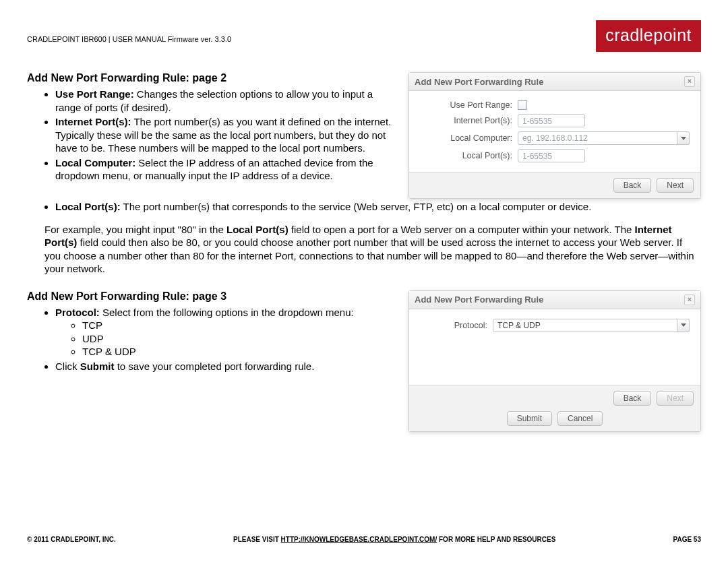 The height and width of the screenshot is (562, 728). Describe the element at coordinates (226, 135) in the screenshot. I see `list-item: Internet Port(s): The port number(s) as …` at that location.